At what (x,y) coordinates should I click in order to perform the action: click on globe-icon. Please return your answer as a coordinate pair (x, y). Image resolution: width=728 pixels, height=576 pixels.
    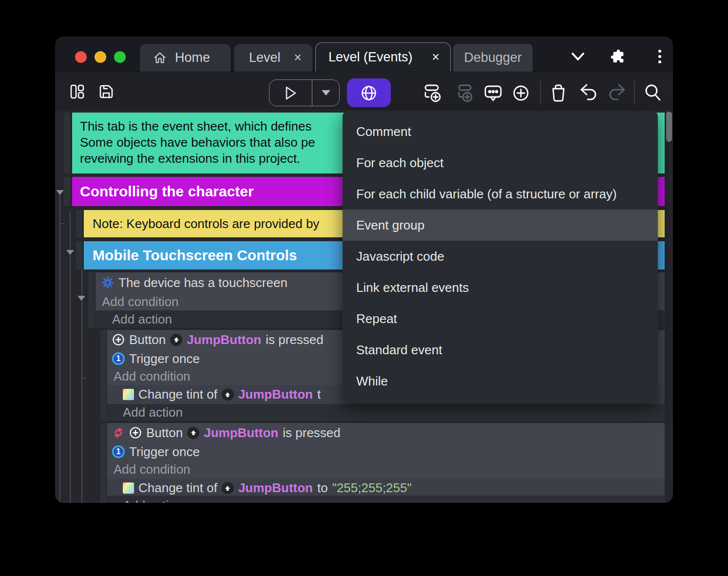
    Looking at the image, I should click on (369, 93).